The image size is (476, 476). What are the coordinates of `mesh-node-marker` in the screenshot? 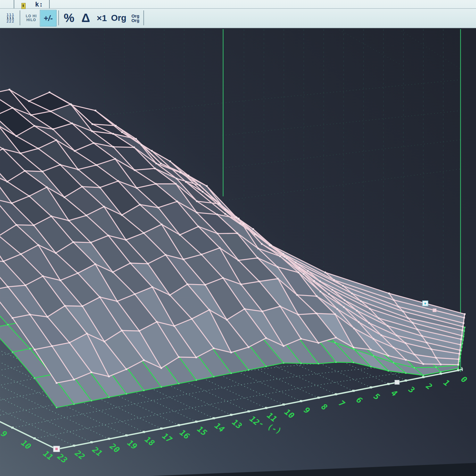 It's located at (435, 310).